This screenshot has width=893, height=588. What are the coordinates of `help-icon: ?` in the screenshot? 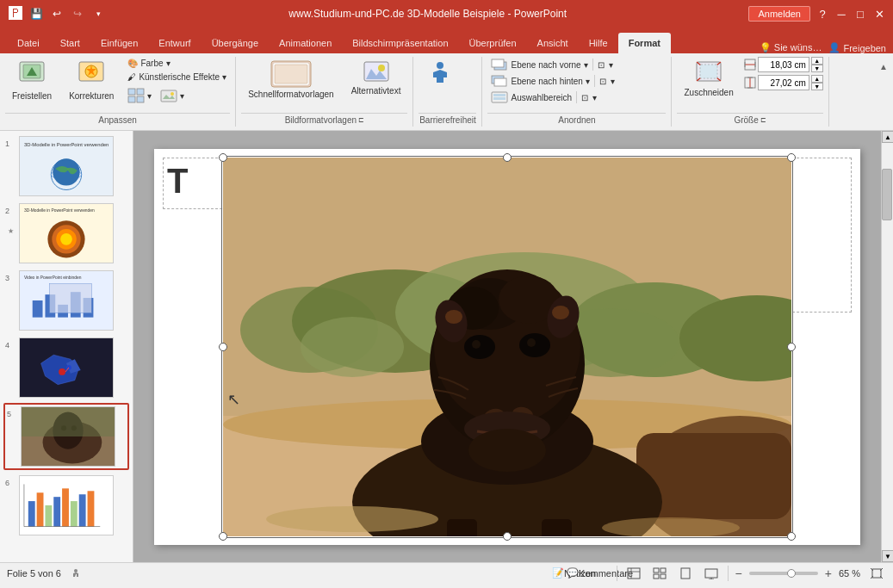 It's located at (822, 14).